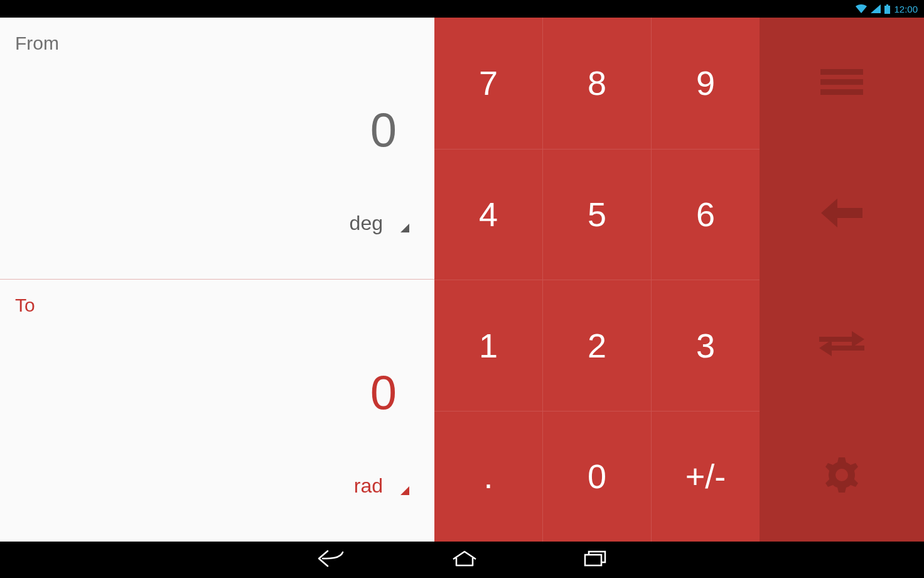  Describe the element at coordinates (842, 346) in the screenshot. I see `swap-button` at that location.